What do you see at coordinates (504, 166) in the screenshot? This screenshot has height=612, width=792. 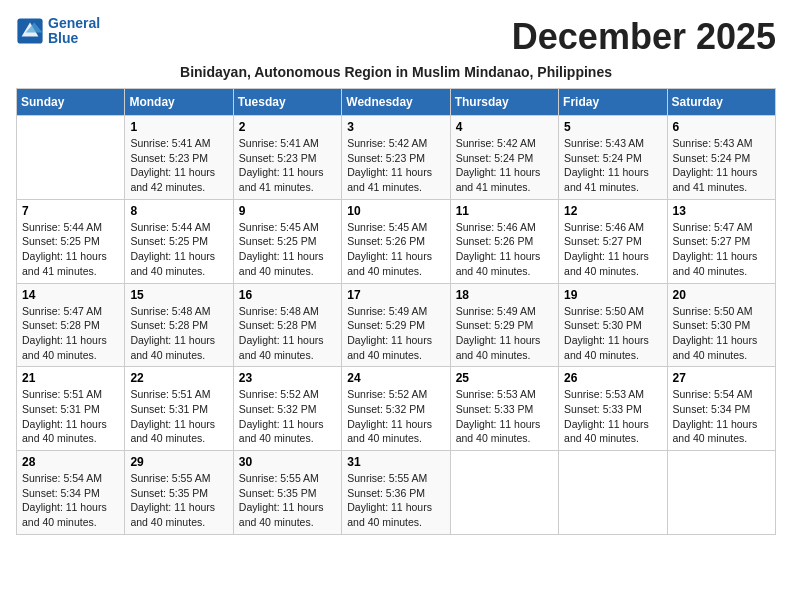 I see `day-info: Sunrise: 5:42 AMSunset: 5:24 PMDaylight:…` at bounding box center [504, 166].